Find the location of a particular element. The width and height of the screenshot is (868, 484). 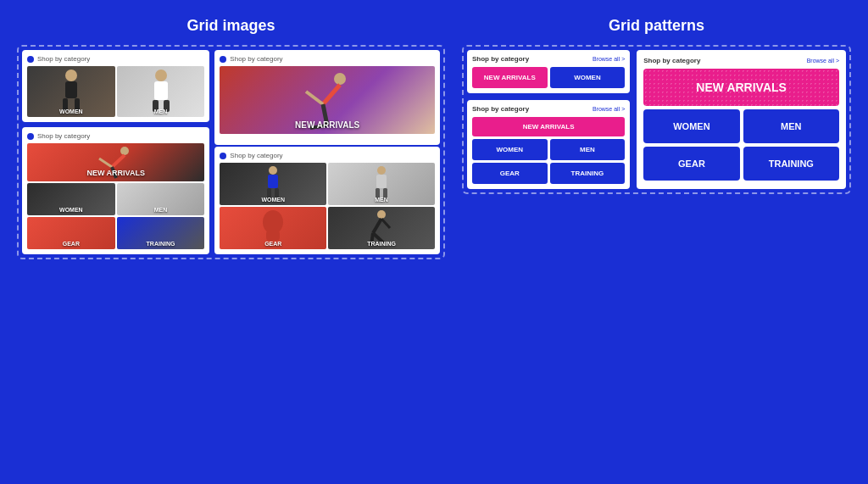

card3-women-label: WOMEN is located at coordinates (71, 210).